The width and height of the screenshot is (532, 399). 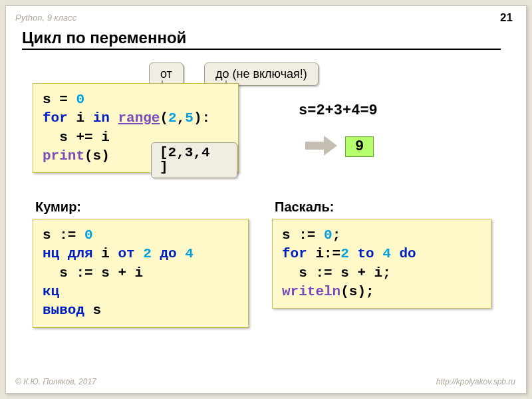 I want to click on label-pascal: Паскаль:, so click(x=305, y=207).